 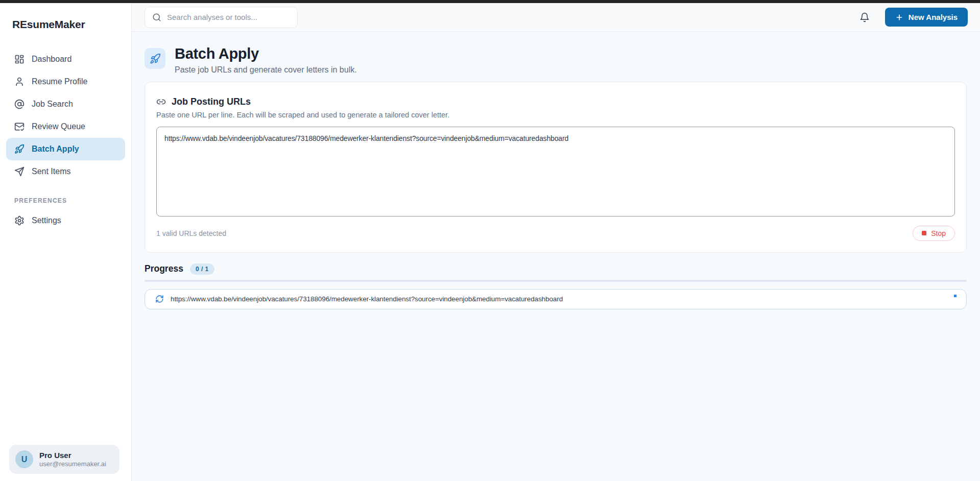 What do you see at coordinates (25, 460) in the screenshot?
I see `avatar: U` at bounding box center [25, 460].